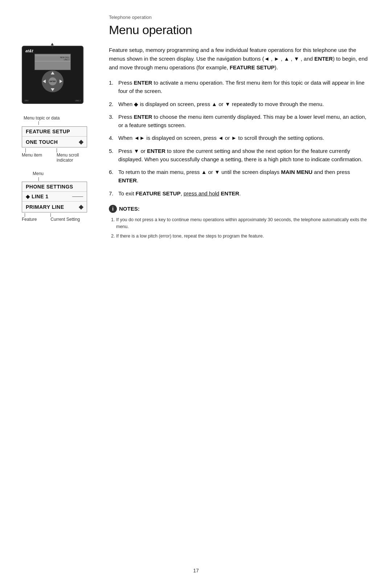 The width and height of the screenshot is (392, 588). I want to click on step-text-5: Press ▼ or ENTER to store the current se…, so click(244, 155).